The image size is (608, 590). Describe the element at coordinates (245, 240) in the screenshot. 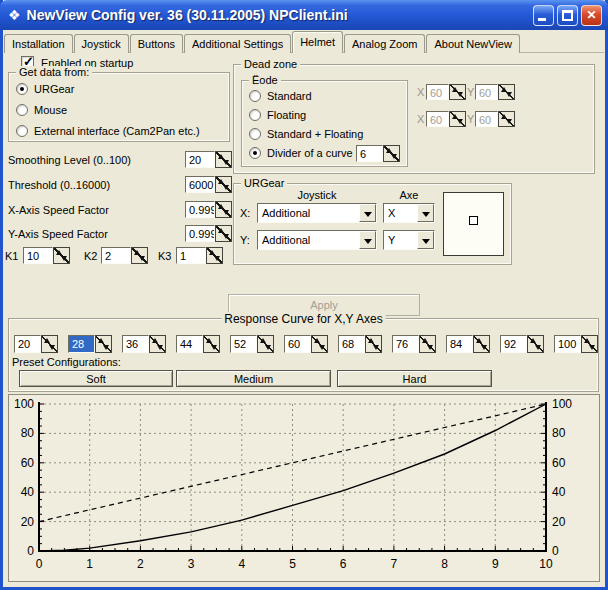

I see `urgear-y-row-label: Y:` at that location.